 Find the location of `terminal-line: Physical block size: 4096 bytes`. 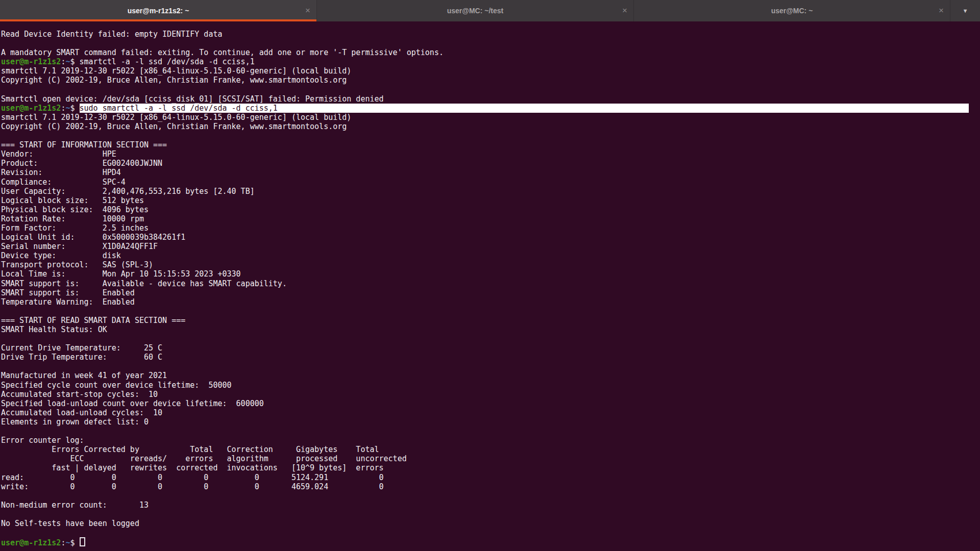

terminal-line: Physical block size: 4096 bytes is located at coordinates (491, 210).